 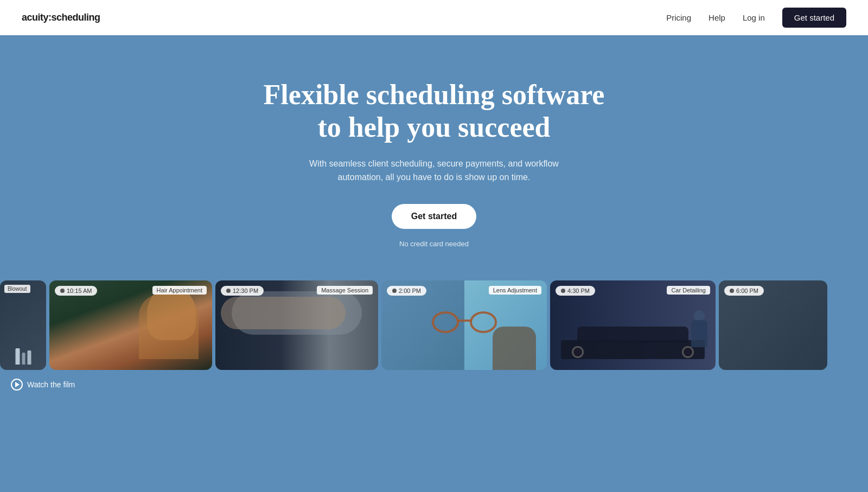 What do you see at coordinates (23, 325) in the screenshot?
I see `appointment-card-blowout: Blowout` at bounding box center [23, 325].